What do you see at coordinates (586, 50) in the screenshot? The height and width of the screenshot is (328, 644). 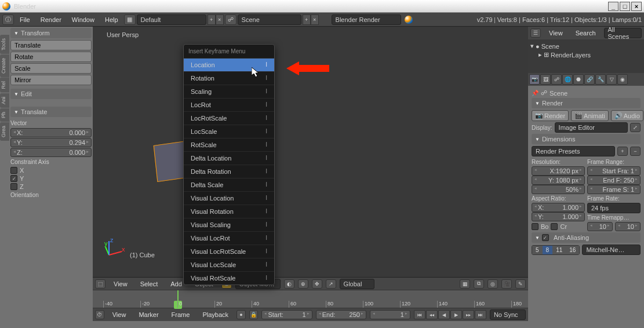 I see `outliner-tree: ▾●Scene ▸⊞RenderLayers` at bounding box center [586, 50].